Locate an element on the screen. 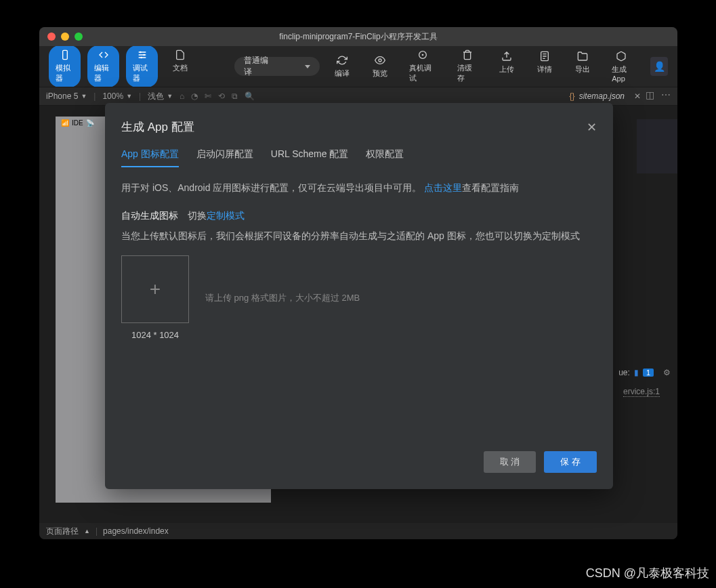 This screenshot has width=716, height=588. gear-icon: ⚙ is located at coordinates (667, 373).